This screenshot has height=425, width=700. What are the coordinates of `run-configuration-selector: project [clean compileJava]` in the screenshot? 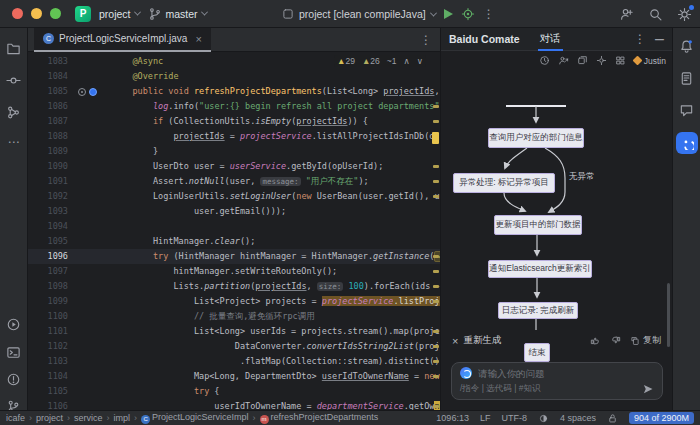 It's located at (359, 14).